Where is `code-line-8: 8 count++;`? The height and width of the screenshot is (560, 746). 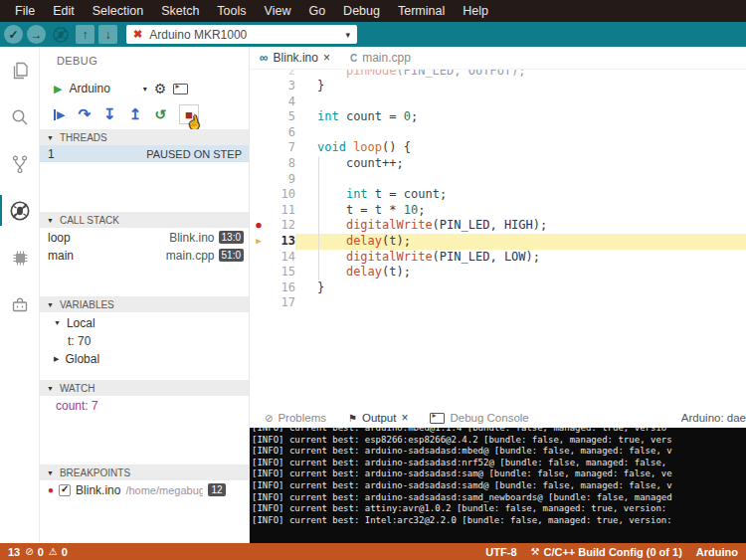 code-line-8: 8 count++; is located at coordinates (497, 164).